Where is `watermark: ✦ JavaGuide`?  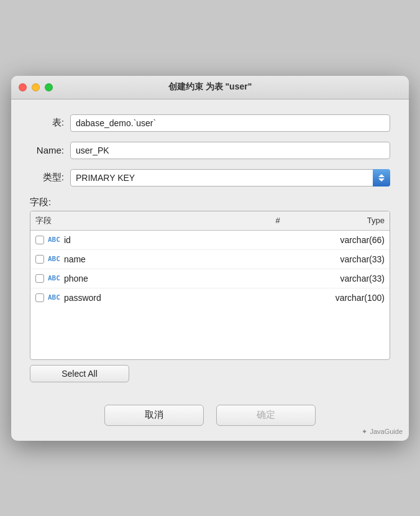 watermark: ✦ JavaGuide is located at coordinates (382, 431).